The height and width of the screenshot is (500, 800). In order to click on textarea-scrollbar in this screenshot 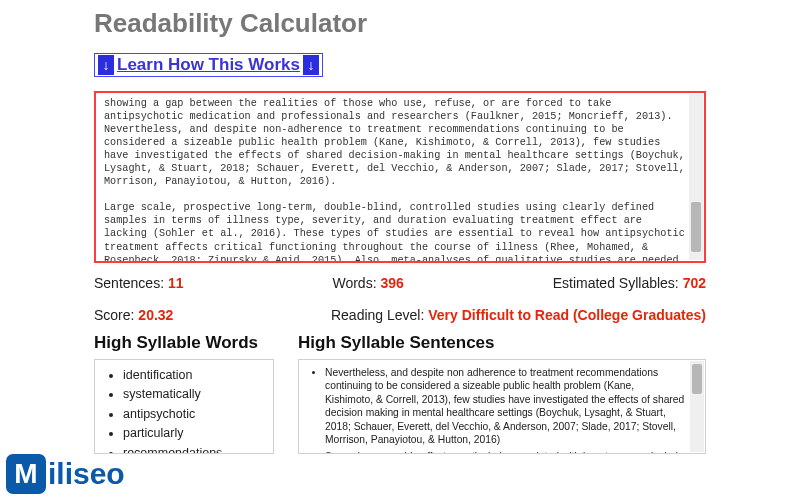, I will do `click(696, 177)`.